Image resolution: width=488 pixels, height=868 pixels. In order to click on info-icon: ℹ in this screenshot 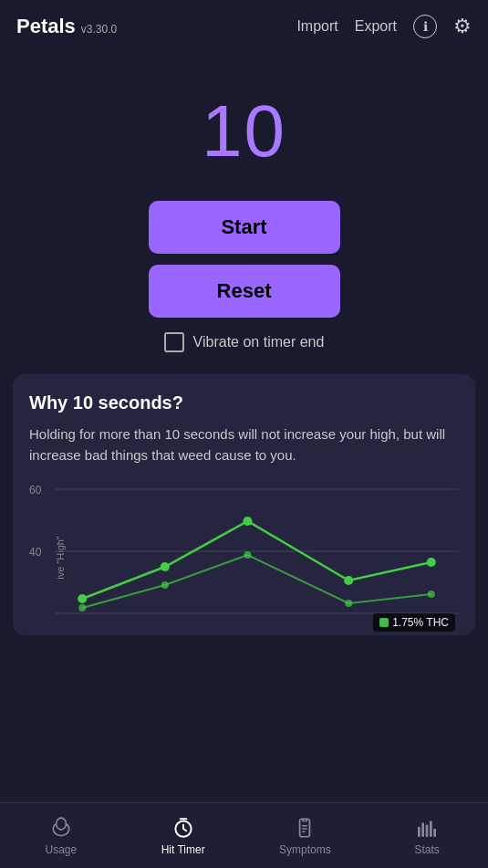, I will do `click(425, 26)`.